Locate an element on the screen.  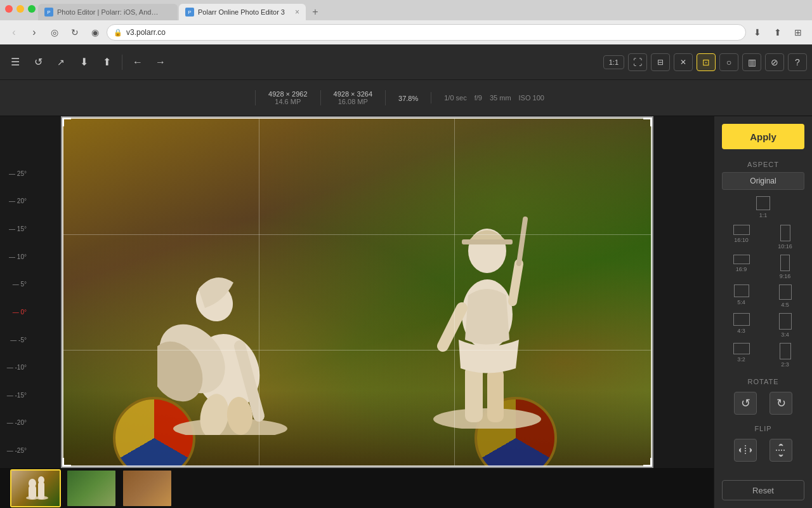
aspect-item-16to9: 16:9 is located at coordinates (741, 267).